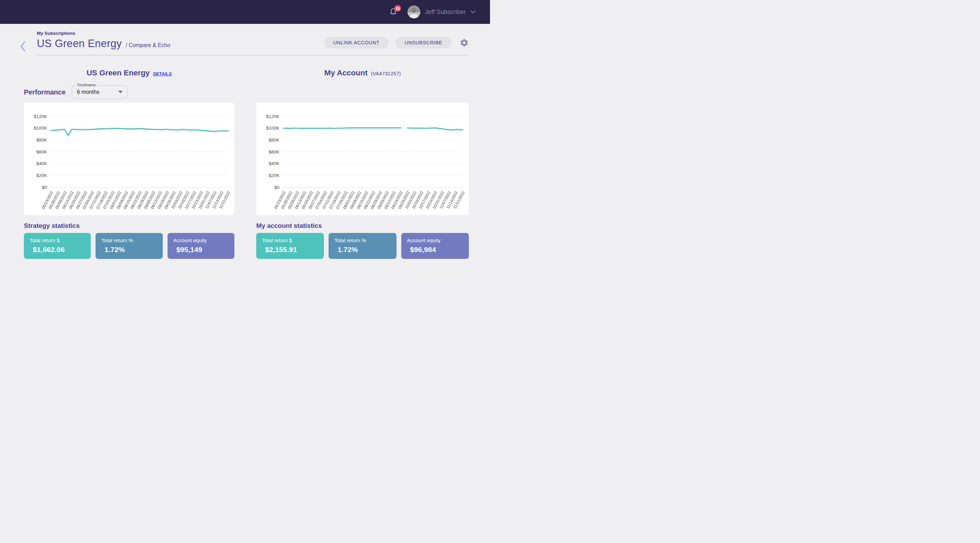  Describe the element at coordinates (438, 249) in the screenshot. I see `stat-value: $96,984` at that location.